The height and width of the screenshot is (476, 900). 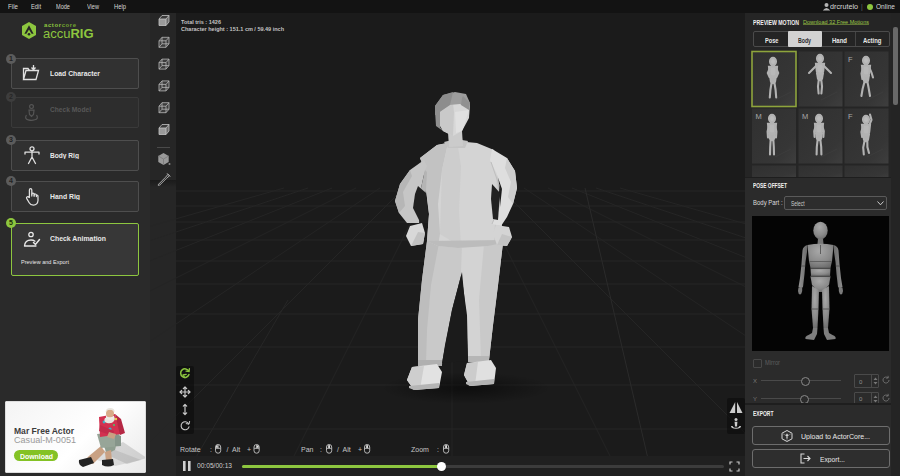 What do you see at coordinates (308, 450) in the screenshot?
I see `svg-text: Pan` at bounding box center [308, 450].